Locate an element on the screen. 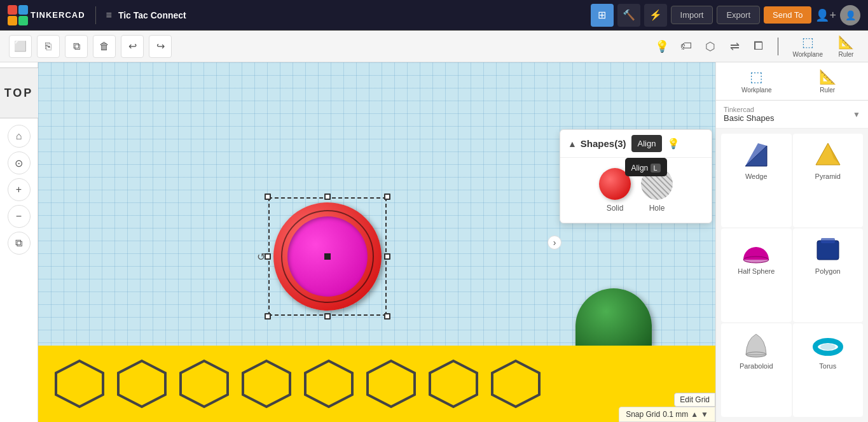  logo-text: TINKERCAD is located at coordinates (58, 15).